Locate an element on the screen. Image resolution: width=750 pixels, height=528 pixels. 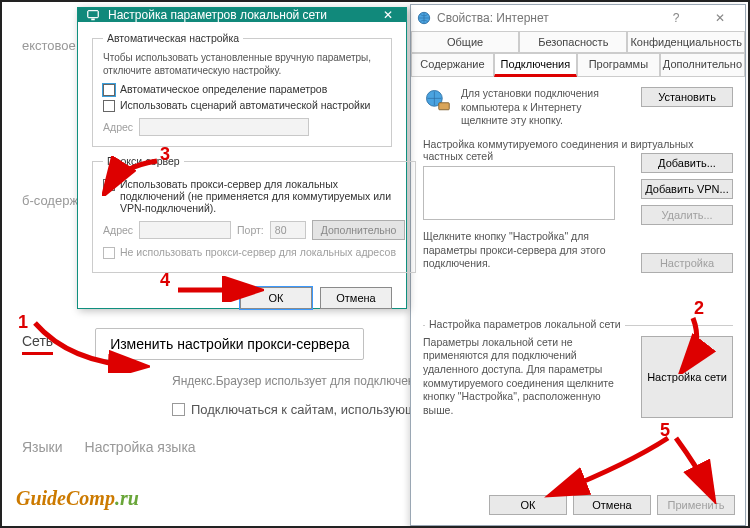
bg-checkbox-label: Подключаться к сайтам, использующи is located at coordinates (307, 410).